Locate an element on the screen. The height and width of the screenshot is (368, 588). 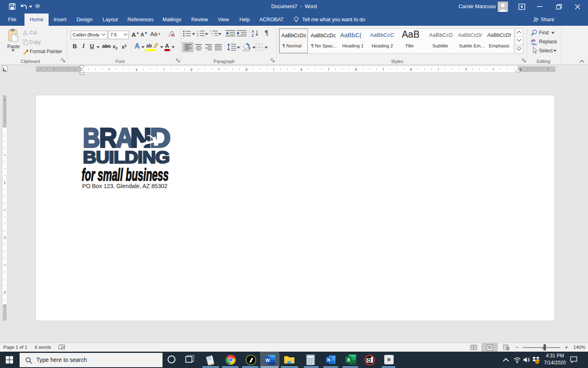
svg-text: PO Box 123, Glendale, AZ 85302 is located at coordinates (125, 186).